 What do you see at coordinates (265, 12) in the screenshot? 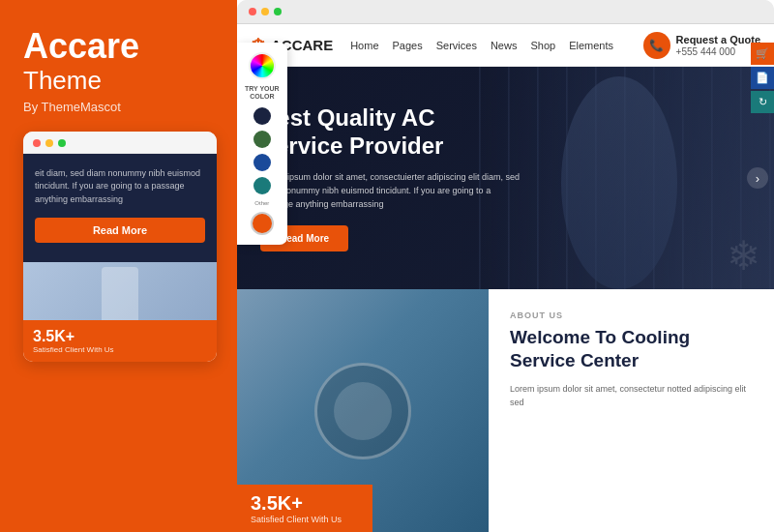
I see `browser-dot-yellow` at bounding box center [265, 12].